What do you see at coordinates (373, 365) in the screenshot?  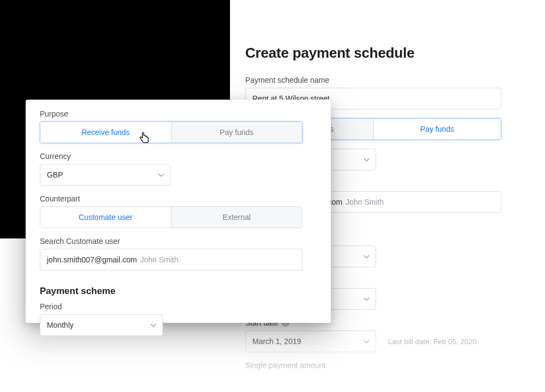 I see `single-amount-field: Single payment amount` at bounding box center [373, 365].